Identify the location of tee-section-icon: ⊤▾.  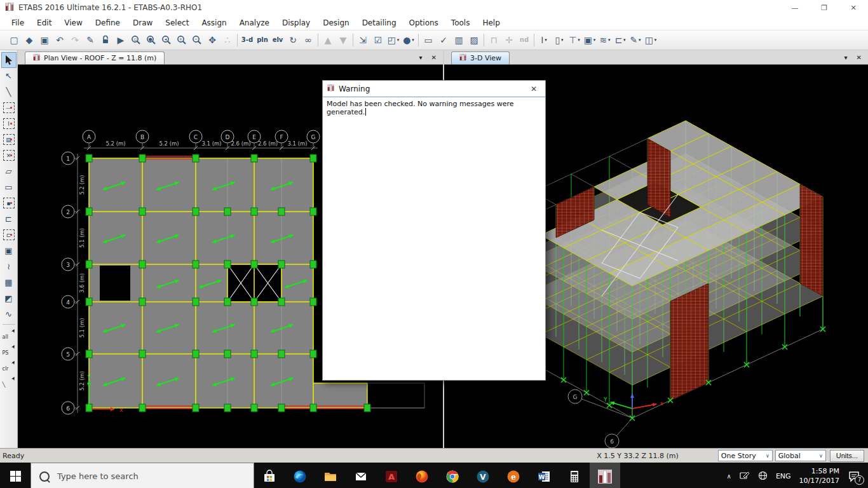
(574, 40).